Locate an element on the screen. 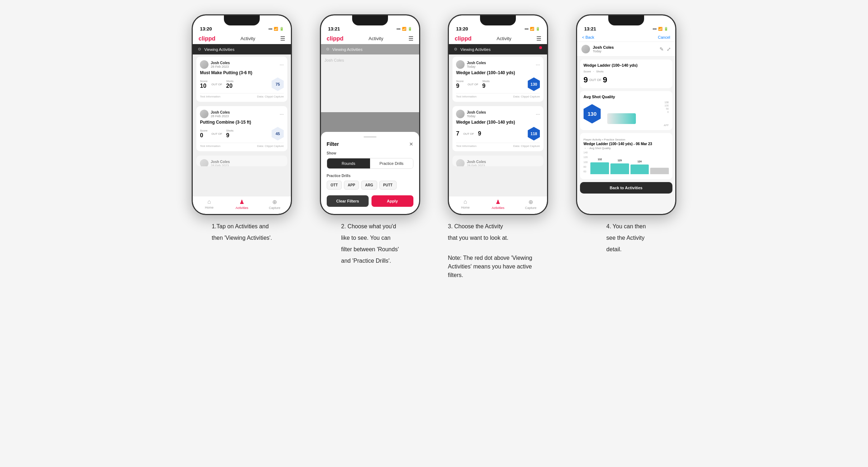 This screenshot has height=467, width=868. battery-icon: 🔋 is located at coordinates (282, 29).